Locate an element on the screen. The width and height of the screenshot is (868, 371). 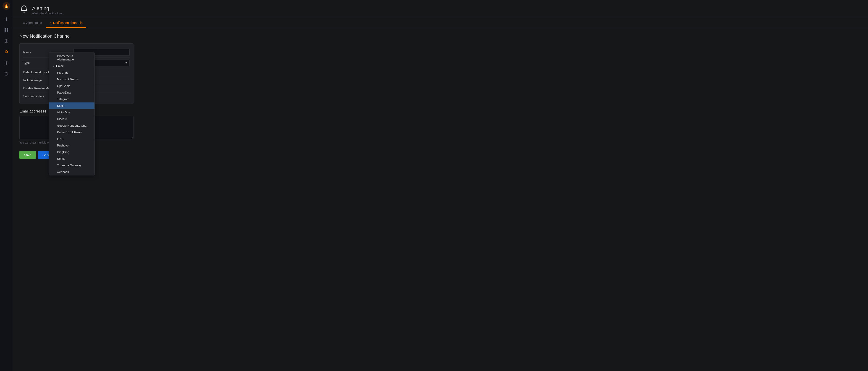
dropdown-item-sensu: Sensu is located at coordinates (72, 159).